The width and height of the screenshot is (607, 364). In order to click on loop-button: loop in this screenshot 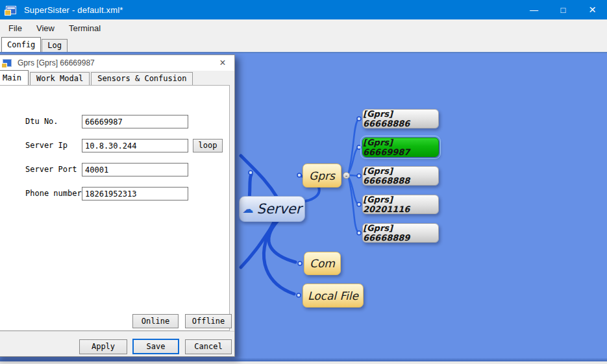, I will do `click(208, 145)`.